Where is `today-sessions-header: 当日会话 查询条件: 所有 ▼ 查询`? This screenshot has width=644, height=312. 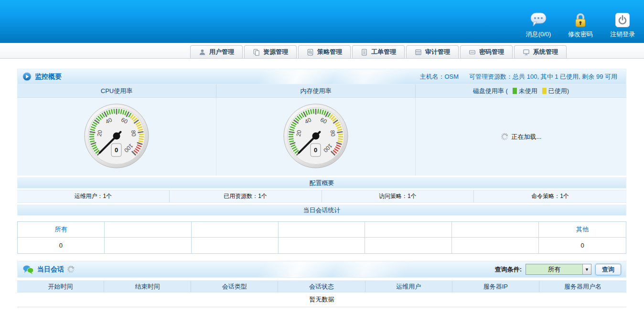 today-sessions-header: 当日会话 查询条件: 所有 ▼ 查询 is located at coordinates (322, 269).